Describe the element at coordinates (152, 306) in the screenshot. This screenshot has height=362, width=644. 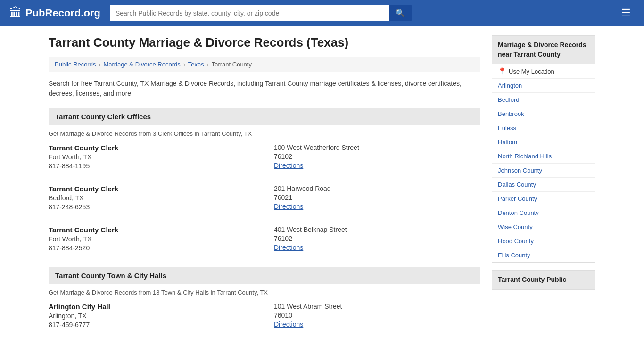
I see `cityhall-office-1-name: Arlington City Hall` at that location.